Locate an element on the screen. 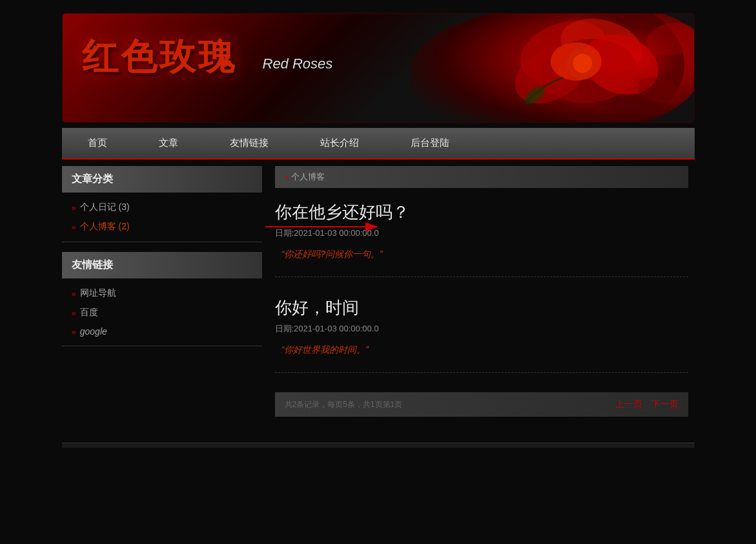  link-item-nav: 网址导航 is located at coordinates (162, 293).